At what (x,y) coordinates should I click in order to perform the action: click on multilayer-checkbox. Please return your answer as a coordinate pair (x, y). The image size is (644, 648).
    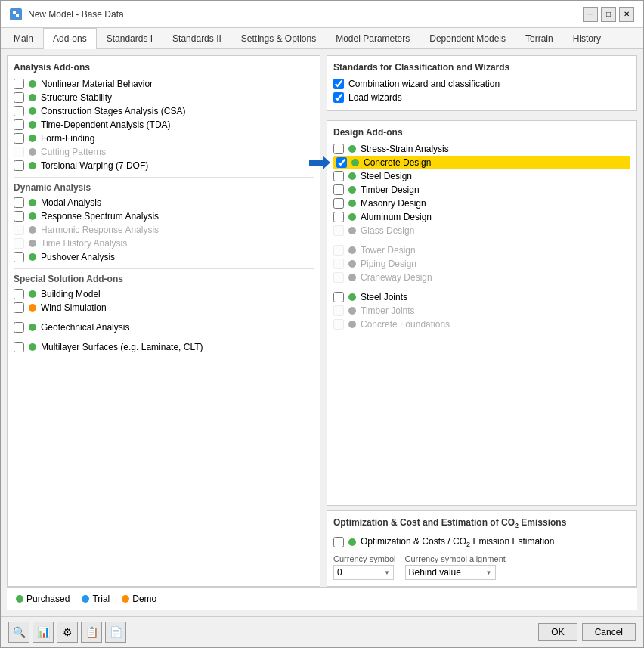
    Looking at the image, I should click on (19, 347).